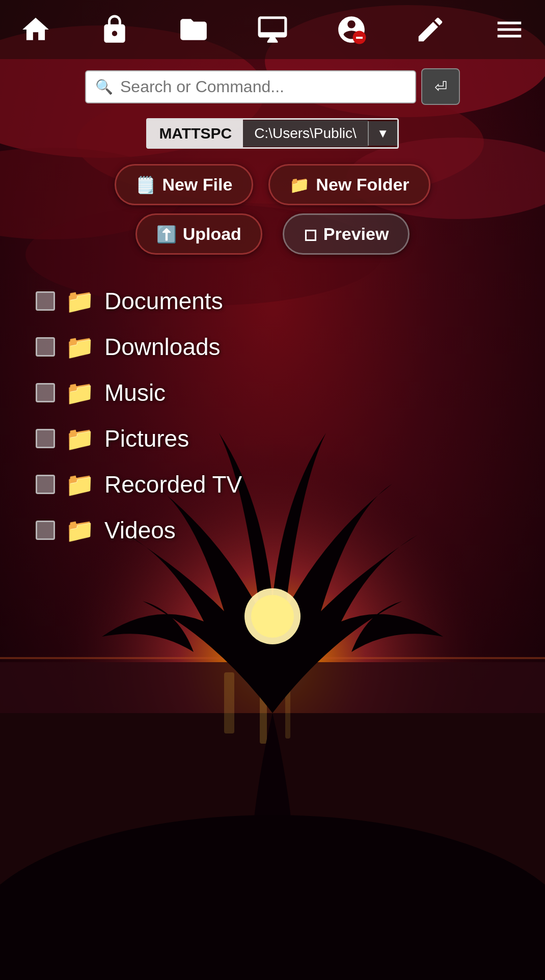 The height and width of the screenshot is (980, 545). What do you see at coordinates (272, 30) in the screenshot?
I see `top-nav` at bounding box center [272, 30].